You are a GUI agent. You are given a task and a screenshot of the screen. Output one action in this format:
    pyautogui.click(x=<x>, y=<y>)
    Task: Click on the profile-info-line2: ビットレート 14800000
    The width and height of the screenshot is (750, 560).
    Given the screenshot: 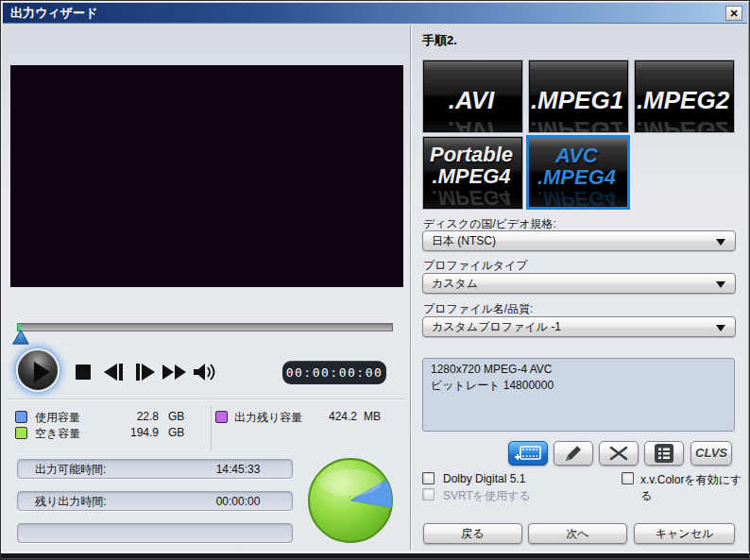 What is the action you would take?
    pyautogui.click(x=578, y=385)
    